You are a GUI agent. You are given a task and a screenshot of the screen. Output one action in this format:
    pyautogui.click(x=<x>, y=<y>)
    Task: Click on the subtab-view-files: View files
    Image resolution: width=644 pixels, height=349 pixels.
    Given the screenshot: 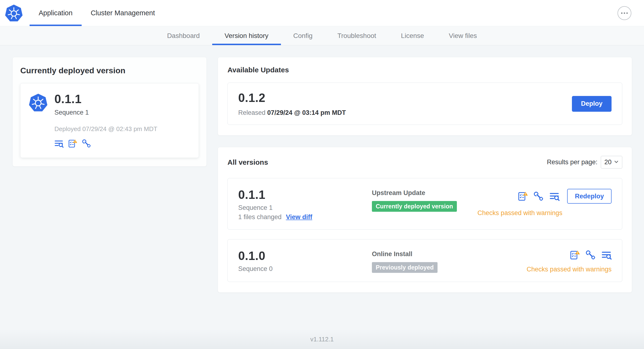 What is the action you would take?
    pyautogui.click(x=463, y=36)
    